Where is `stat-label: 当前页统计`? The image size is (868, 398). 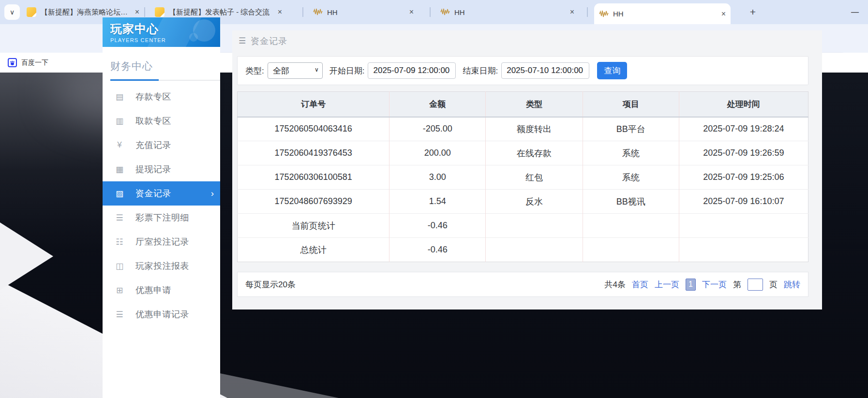 stat-label: 当前页统计 is located at coordinates (314, 226).